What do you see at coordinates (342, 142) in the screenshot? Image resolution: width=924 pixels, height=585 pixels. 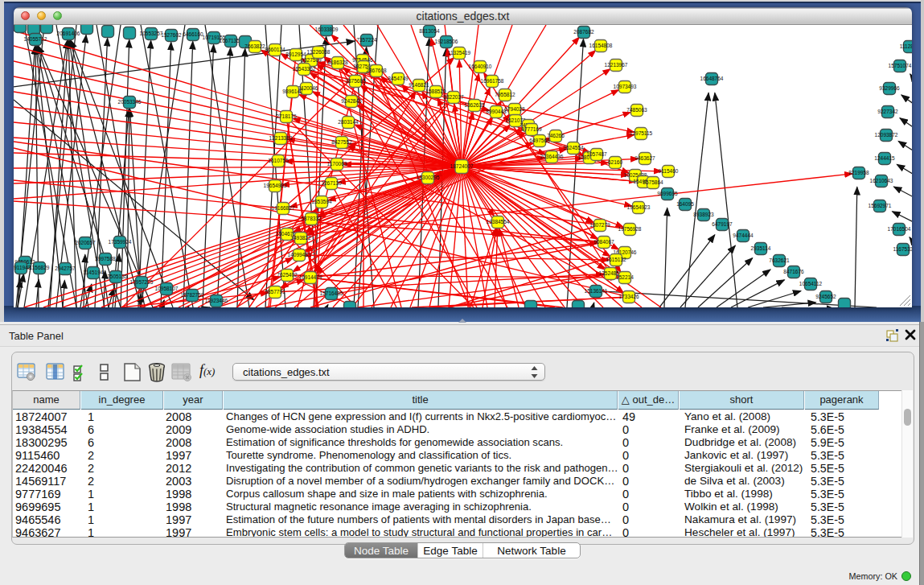 I see `svg-text: 8427552` at bounding box center [342, 142].